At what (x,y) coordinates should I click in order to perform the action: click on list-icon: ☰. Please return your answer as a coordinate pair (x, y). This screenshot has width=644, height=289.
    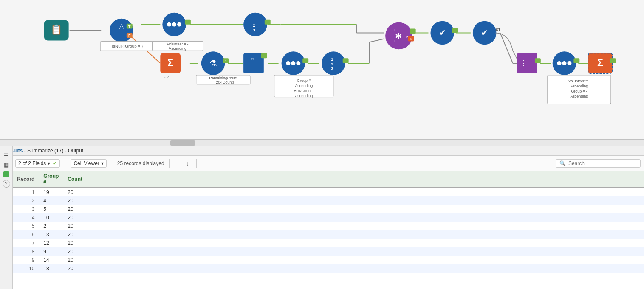
    Looking at the image, I should click on (6, 154).